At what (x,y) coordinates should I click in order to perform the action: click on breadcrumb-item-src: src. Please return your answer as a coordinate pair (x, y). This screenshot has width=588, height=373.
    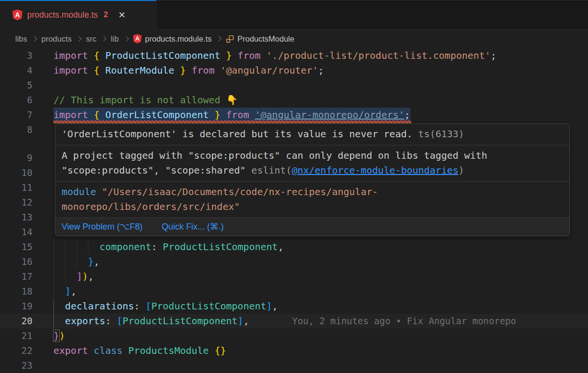
    Looking at the image, I should click on (91, 39).